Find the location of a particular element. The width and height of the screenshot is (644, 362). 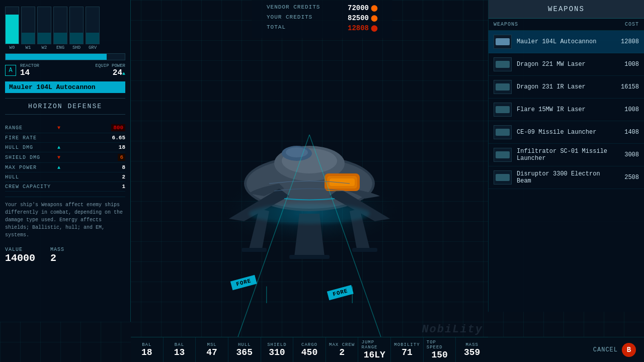

selected-weapon-display: Mauler 104L Autocannon is located at coordinates (65, 87).